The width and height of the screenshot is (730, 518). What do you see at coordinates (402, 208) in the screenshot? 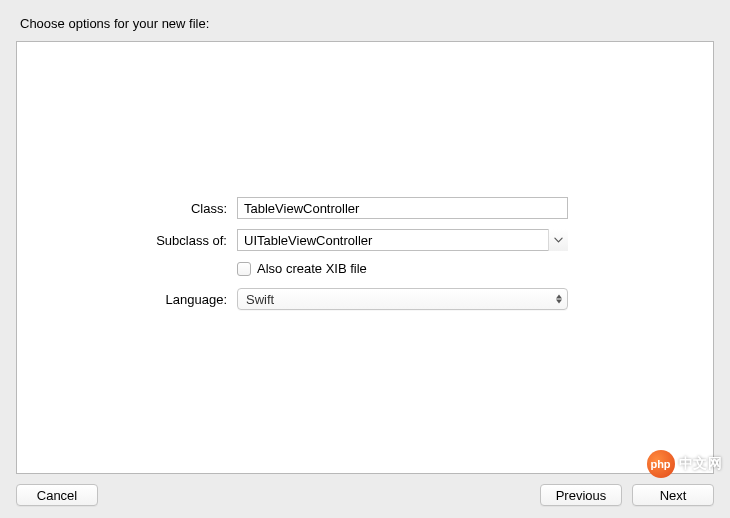
I see `class-input` at bounding box center [402, 208].